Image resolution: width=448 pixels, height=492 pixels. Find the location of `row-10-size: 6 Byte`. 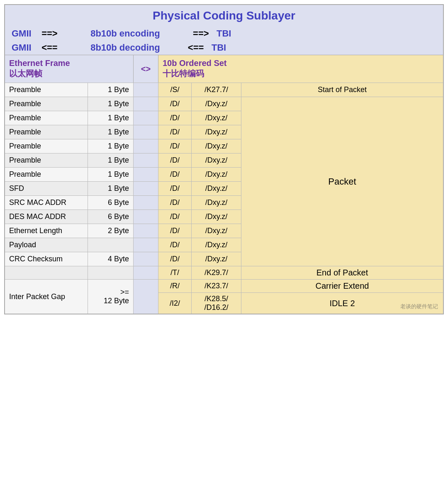

row-10-size: 6 Byte is located at coordinates (111, 217).